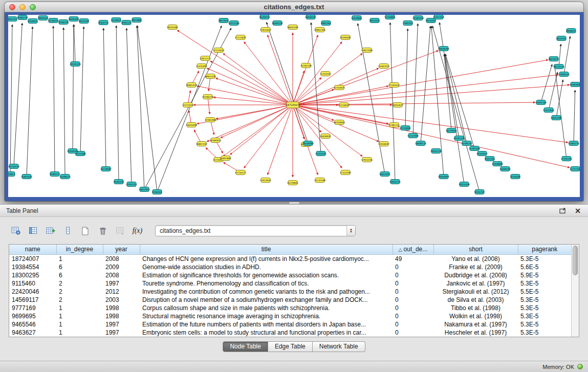 The image size is (588, 372). Describe the element at coordinates (266, 30) in the screenshot. I see `graph-node: 12610642` at that location.